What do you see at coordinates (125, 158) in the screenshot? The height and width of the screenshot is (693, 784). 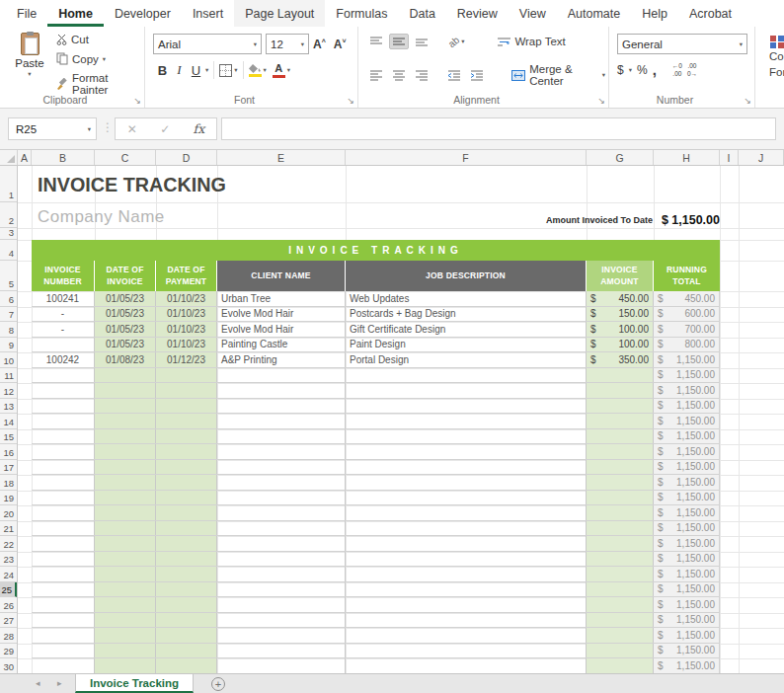 I see `column-header-C: C` at bounding box center [125, 158].